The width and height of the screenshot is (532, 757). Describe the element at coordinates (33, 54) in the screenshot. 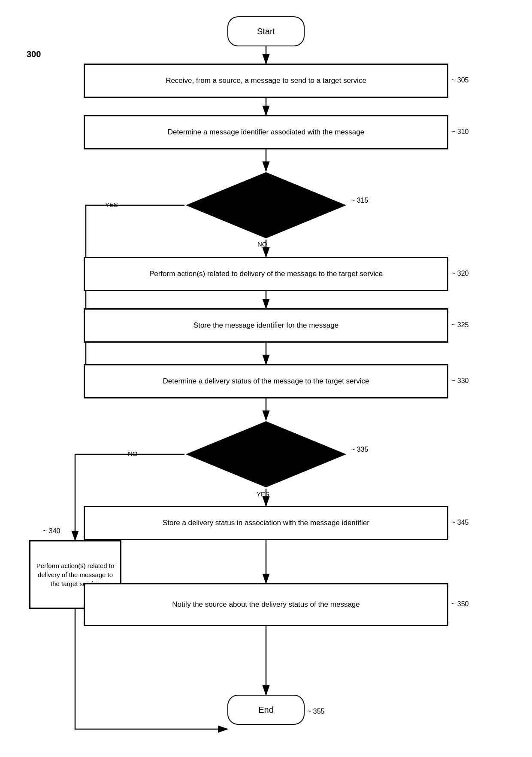

I see `figure-label: 300` at that location.